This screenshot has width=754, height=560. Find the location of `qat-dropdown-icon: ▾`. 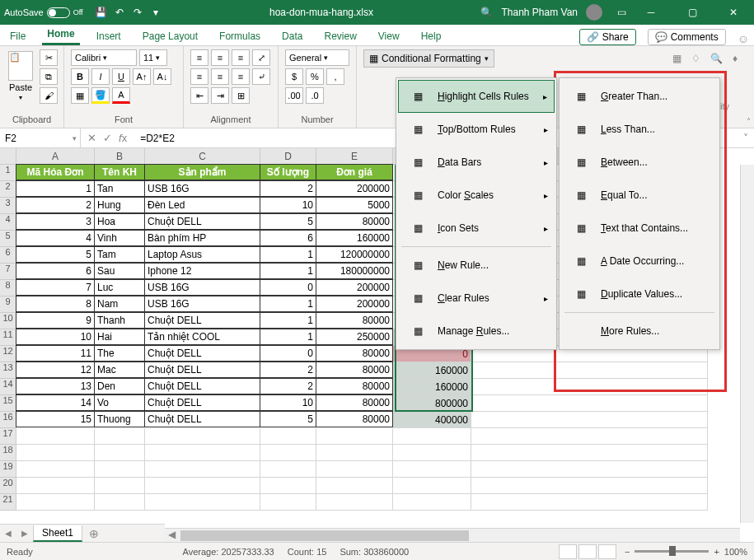

qat-dropdown-icon: ▾ is located at coordinates (156, 12).